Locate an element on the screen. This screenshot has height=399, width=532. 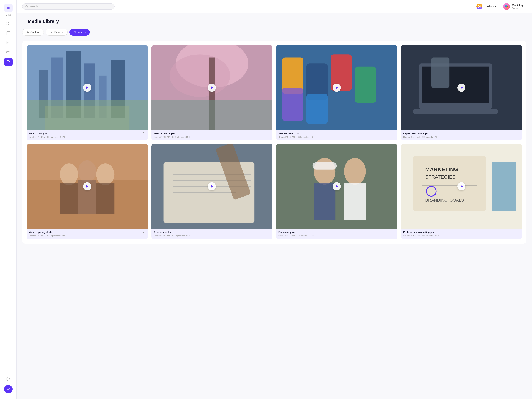
gallery-card: Laptop and mobile ph... ⋮ Created 12:53 … is located at coordinates (462, 93).